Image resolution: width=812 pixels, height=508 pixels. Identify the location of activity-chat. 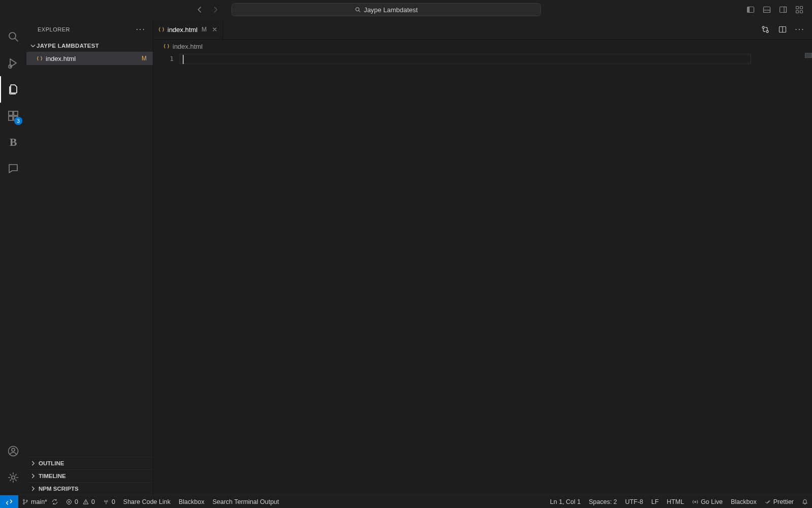
(13, 169).